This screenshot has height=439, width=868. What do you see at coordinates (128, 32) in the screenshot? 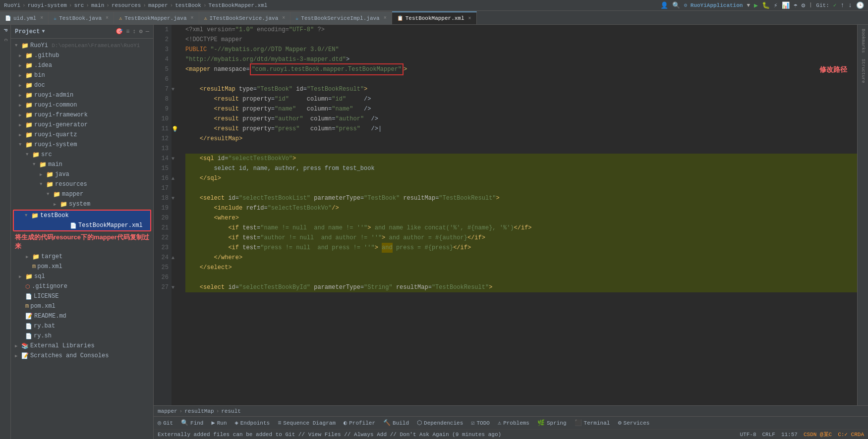
I see `sidebar-collapse-icon: ≡` at bounding box center [128, 32].